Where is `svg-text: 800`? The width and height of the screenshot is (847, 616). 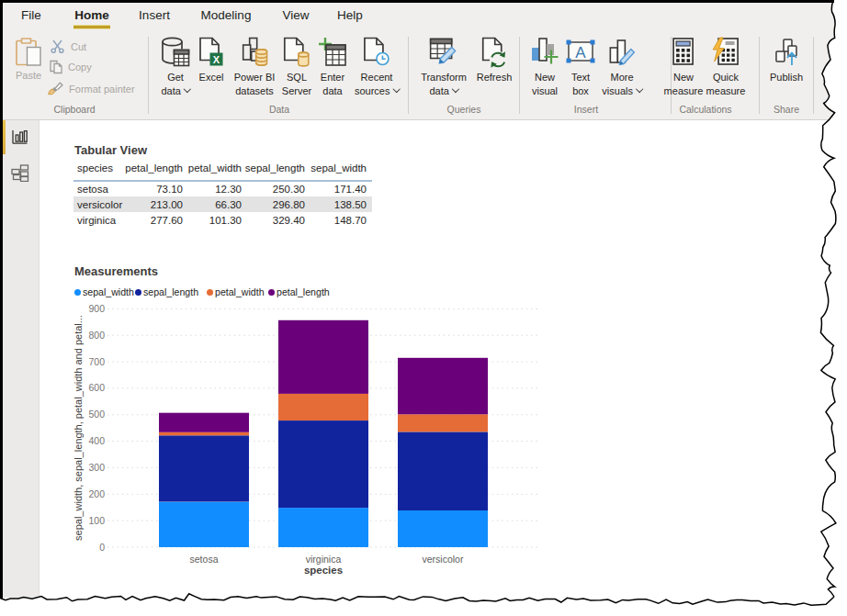 svg-text: 800 is located at coordinates (96, 335).